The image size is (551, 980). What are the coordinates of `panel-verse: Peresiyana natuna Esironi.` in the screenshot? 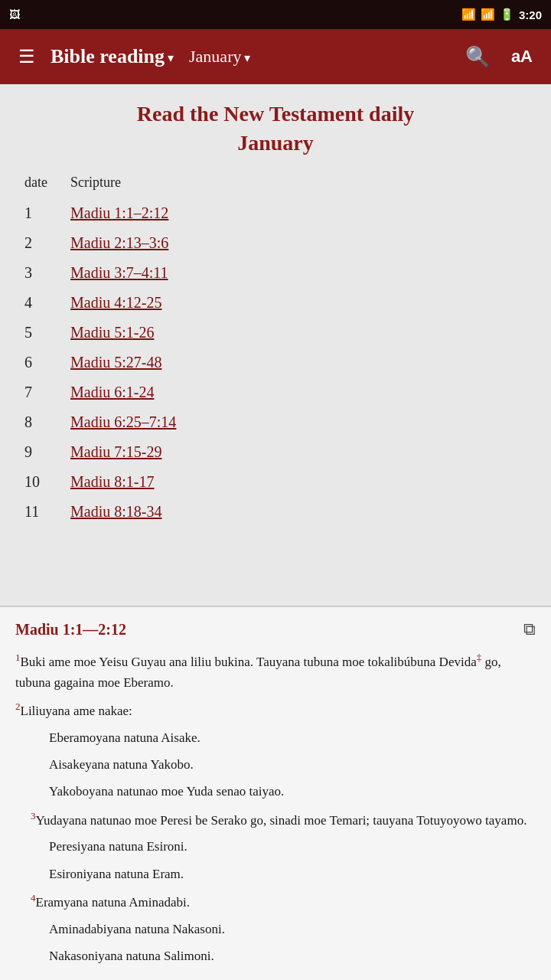 It's located at (292, 847).